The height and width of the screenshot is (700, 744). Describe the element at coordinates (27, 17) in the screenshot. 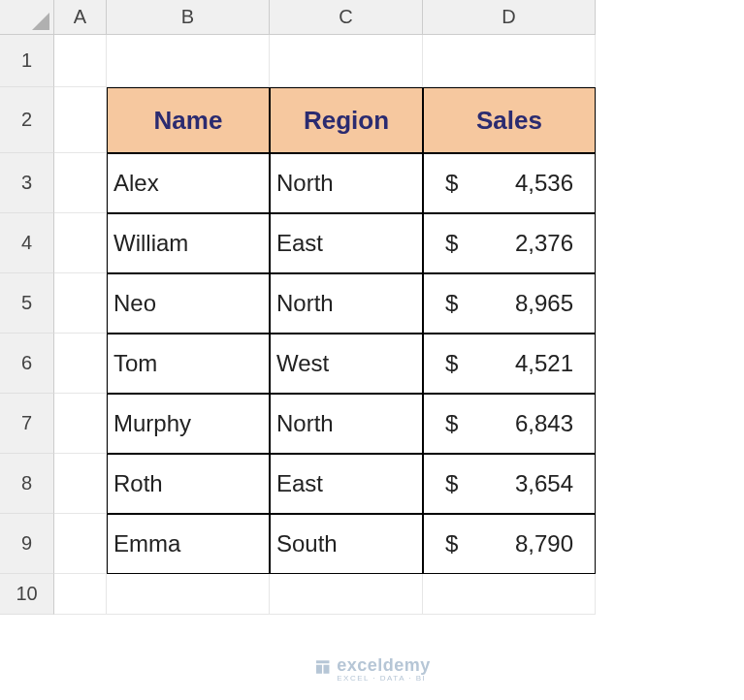

I see `select-all-corner` at that location.